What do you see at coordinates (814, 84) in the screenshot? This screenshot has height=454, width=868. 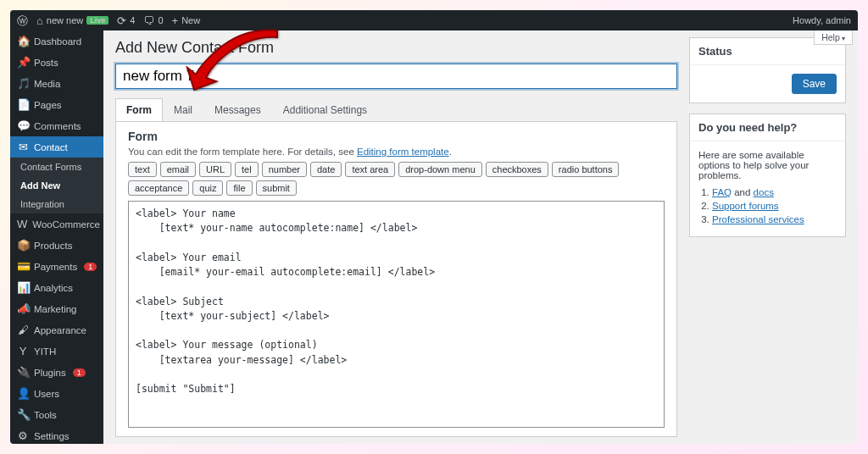 I see `save-button: Save` at bounding box center [814, 84].